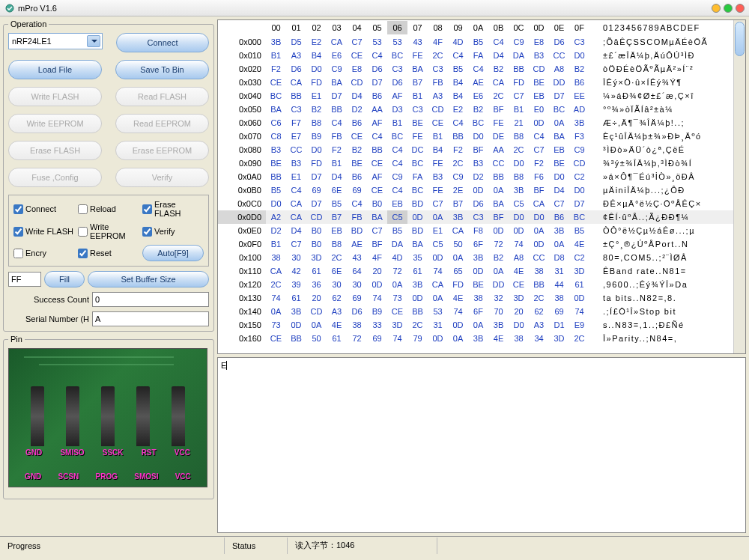 This screenshot has height=560, width=749. I want to click on hex-byte: 69, so click(377, 338).